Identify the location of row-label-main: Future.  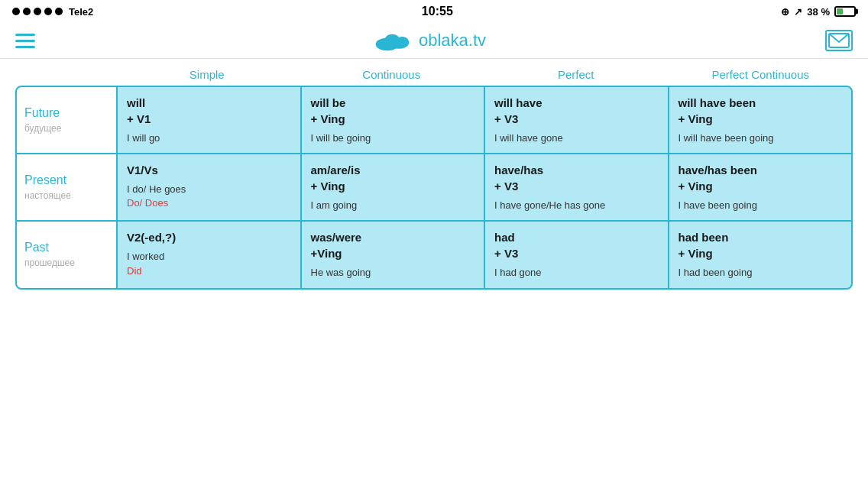
(66, 113).